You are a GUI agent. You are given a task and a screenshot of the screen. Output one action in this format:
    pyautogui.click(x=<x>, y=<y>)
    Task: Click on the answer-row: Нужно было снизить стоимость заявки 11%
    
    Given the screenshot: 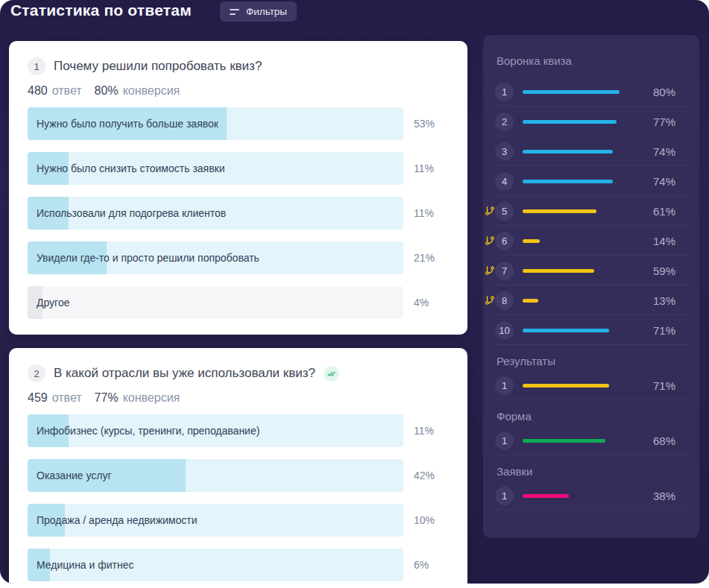 What is the action you would take?
    pyautogui.click(x=239, y=168)
    